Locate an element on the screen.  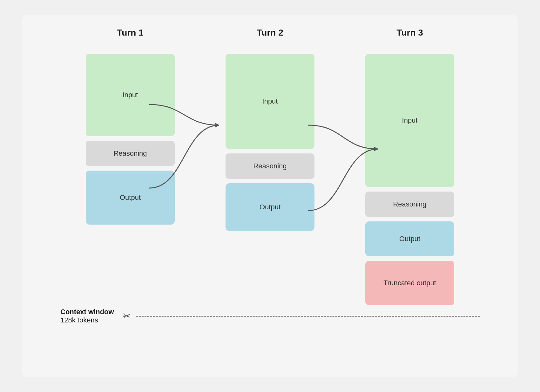
context-label: Context window 128k tokens is located at coordinates (87, 316).